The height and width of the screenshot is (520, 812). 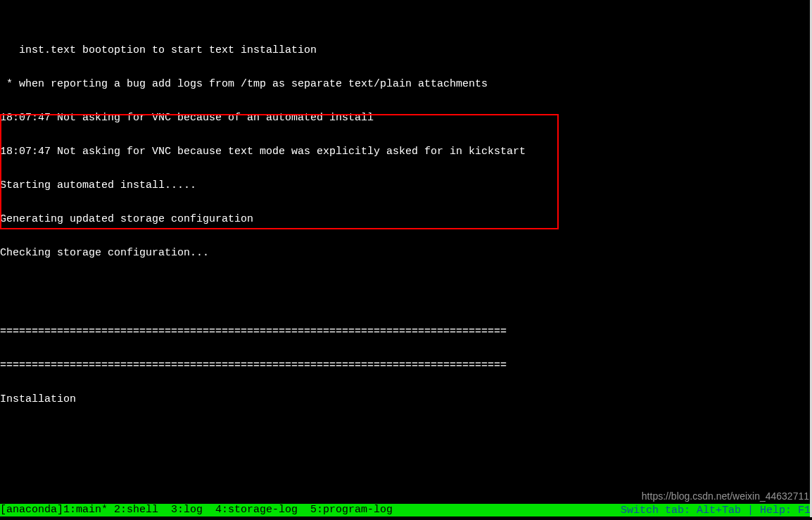 I want to click on watermark: https://blog.csdn.net/weixin_44632711, so click(x=725, y=496).